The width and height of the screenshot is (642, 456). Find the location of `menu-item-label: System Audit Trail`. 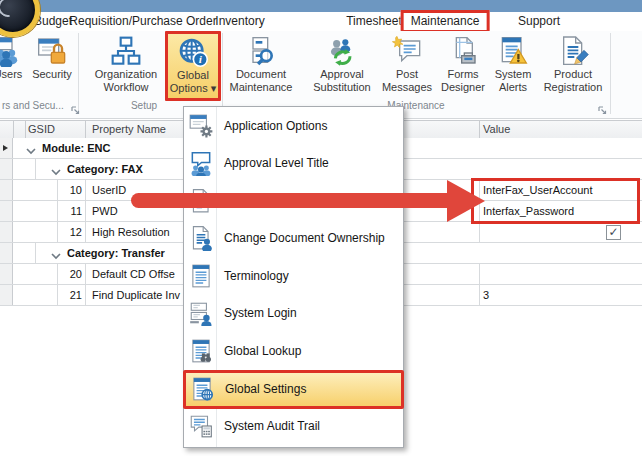

menu-item-label: System Audit Trail is located at coordinates (272, 426).